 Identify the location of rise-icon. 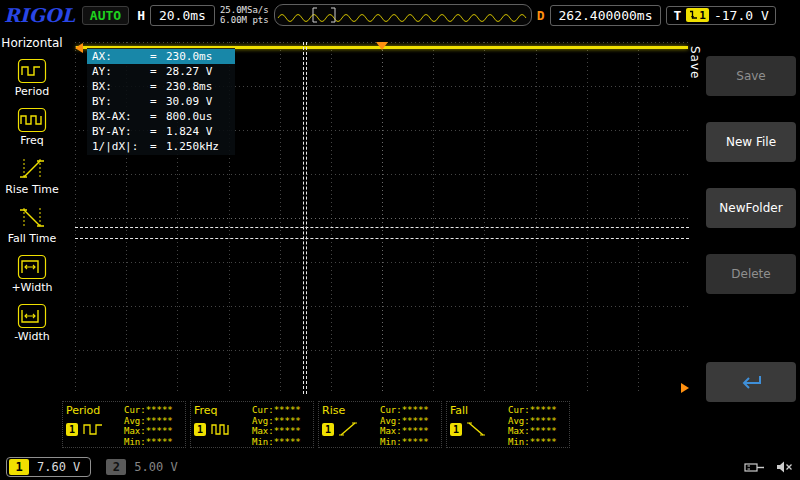
(349, 429).